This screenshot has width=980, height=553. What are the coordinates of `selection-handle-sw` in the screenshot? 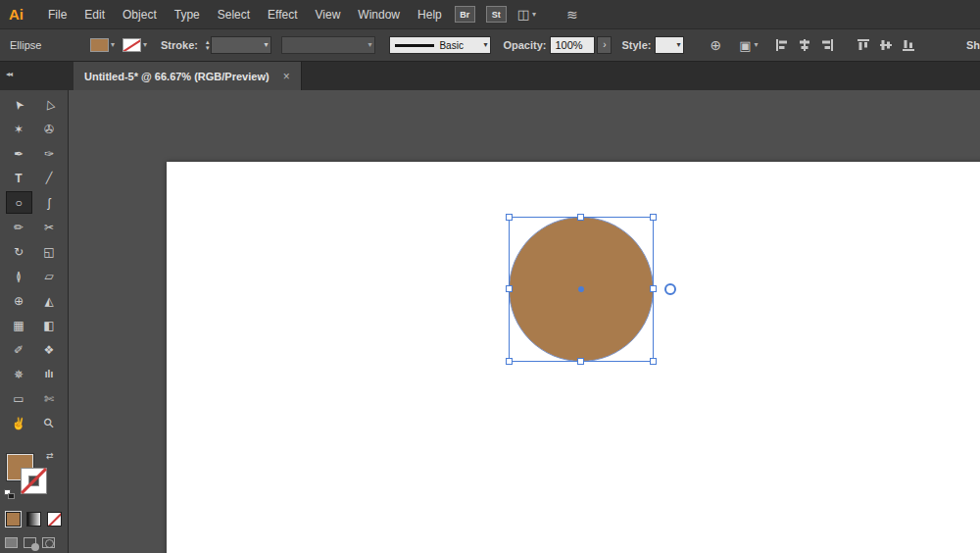 It's located at (510, 361).